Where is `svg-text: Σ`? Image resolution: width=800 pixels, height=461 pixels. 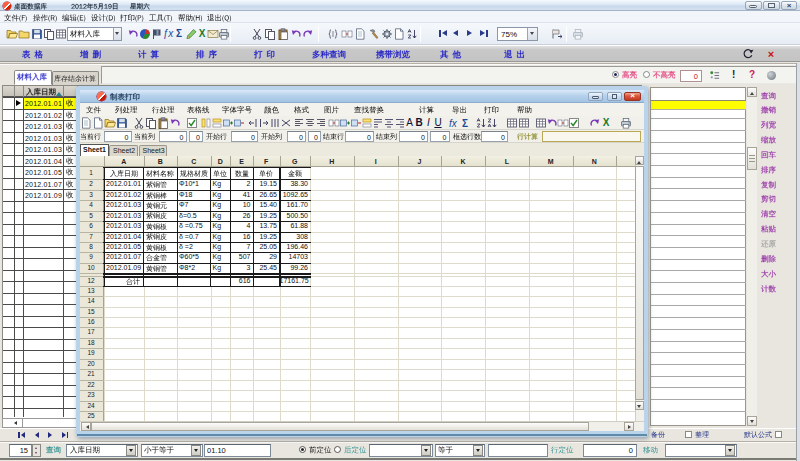 svg-text: Σ is located at coordinates (465, 124).